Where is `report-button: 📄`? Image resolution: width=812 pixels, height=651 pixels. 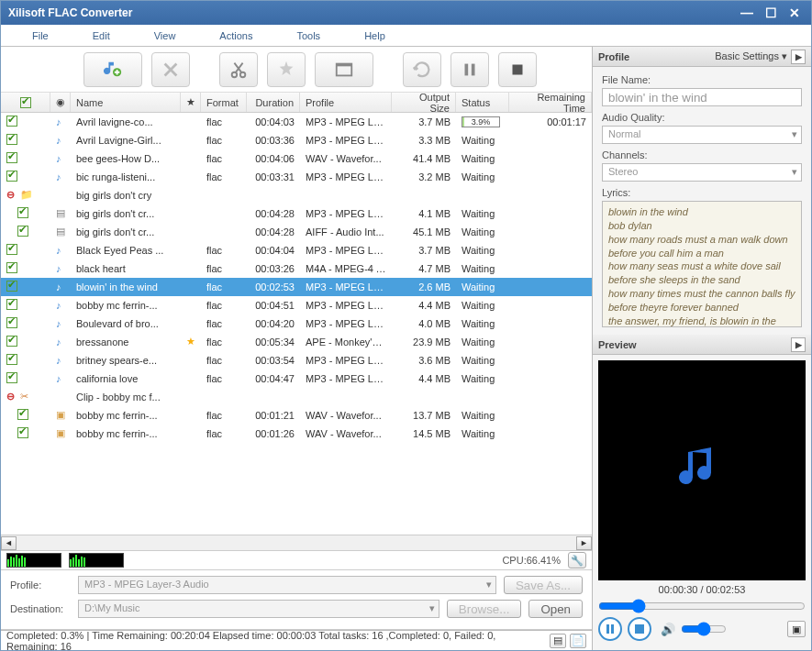 report-button: 📄 is located at coordinates (578, 641).